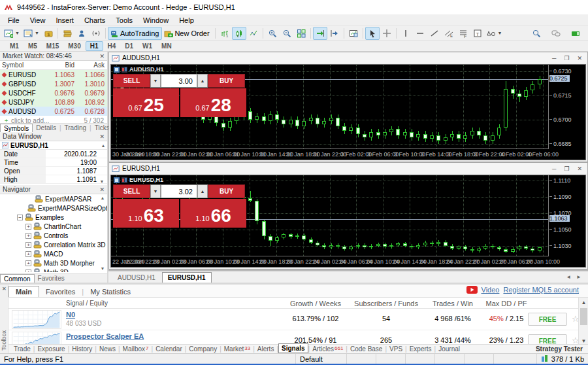 This screenshot has width=588, height=365. Describe the element at coordinates (54, 84) in the screenshot. I see `market-watch-row-gbpusd: GBPUSD1.30071.3010` at that location.